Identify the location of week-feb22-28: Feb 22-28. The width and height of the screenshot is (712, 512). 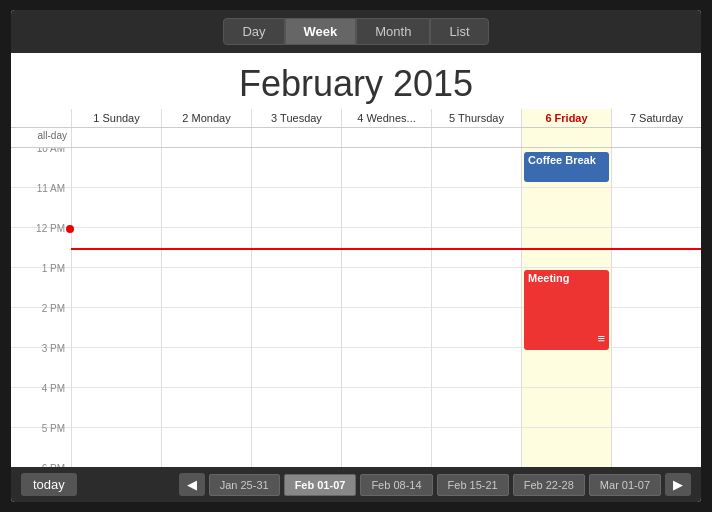
(549, 485).